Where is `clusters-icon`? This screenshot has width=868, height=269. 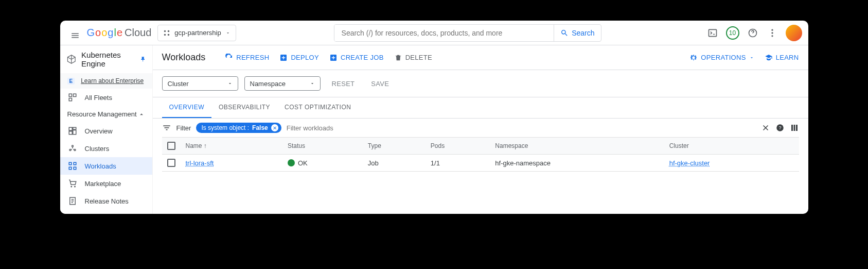 clusters-icon is located at coordinates (73, 148).